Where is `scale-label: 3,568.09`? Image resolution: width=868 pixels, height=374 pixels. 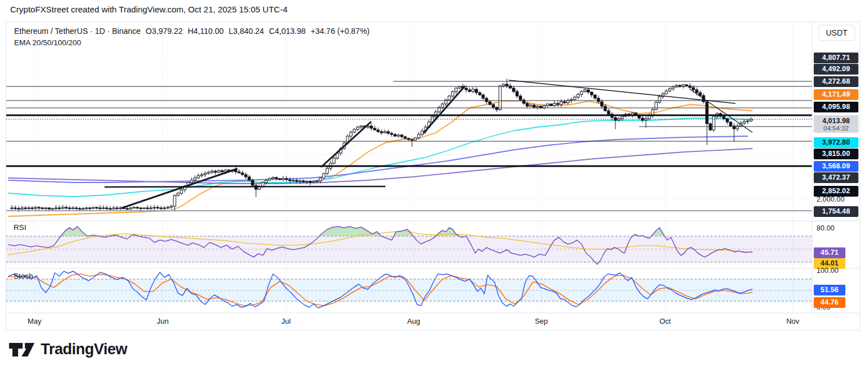 scale-label: 3,568.09 is located at coordinates (836, 166).